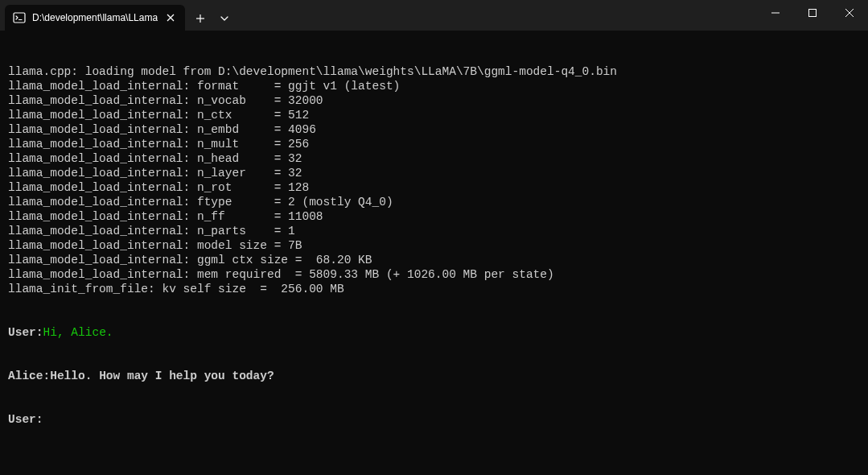  What do you see at coordinates (434, 202) in the screenshot?
I see `log-line: llama_model_load_internal: ftype = 2 (mo…` at bounding box center [434, 202].